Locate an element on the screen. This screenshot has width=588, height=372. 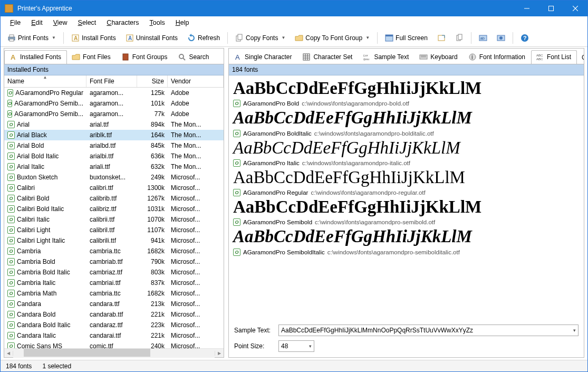
font-row: OCalibri Boldcalibrib.ttf1267kMicrosof..… is located at coordinates (114, 198).